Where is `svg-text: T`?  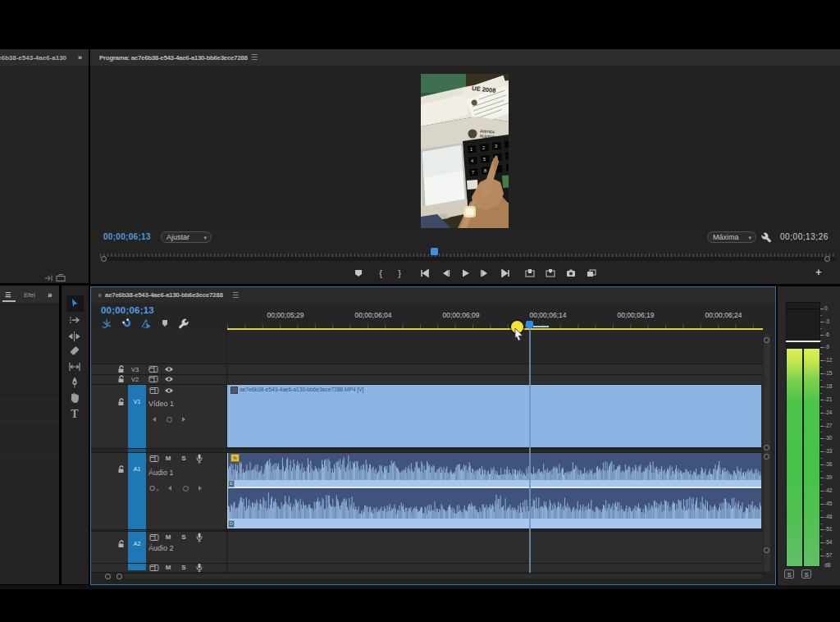
svg-text: T is located at coordinates (75, 414).